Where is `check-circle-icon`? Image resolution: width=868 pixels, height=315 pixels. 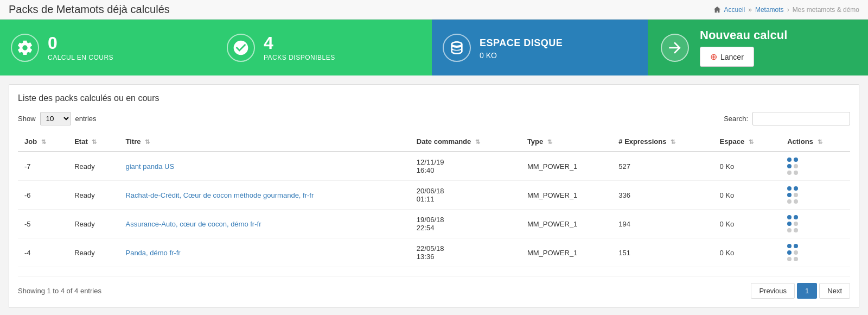 check-circle-icon is located at coordinates (241, 48).